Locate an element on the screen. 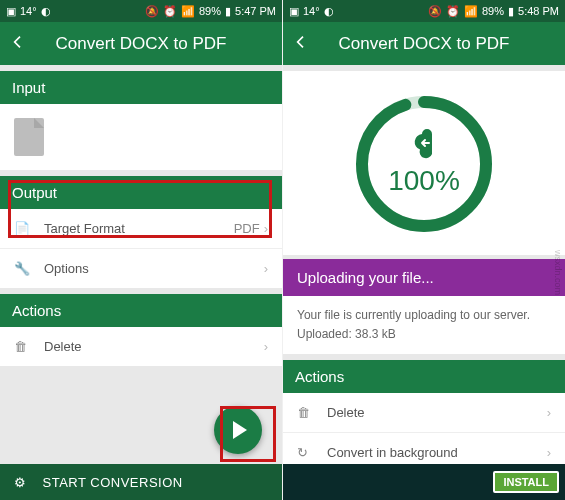 This screenshot has width=565, height=500. status-bar: ▣ 14° ◐ 🔕 ⏰ 📶 89% ▮ 5:47 PM is located at coordinates (141, 11).